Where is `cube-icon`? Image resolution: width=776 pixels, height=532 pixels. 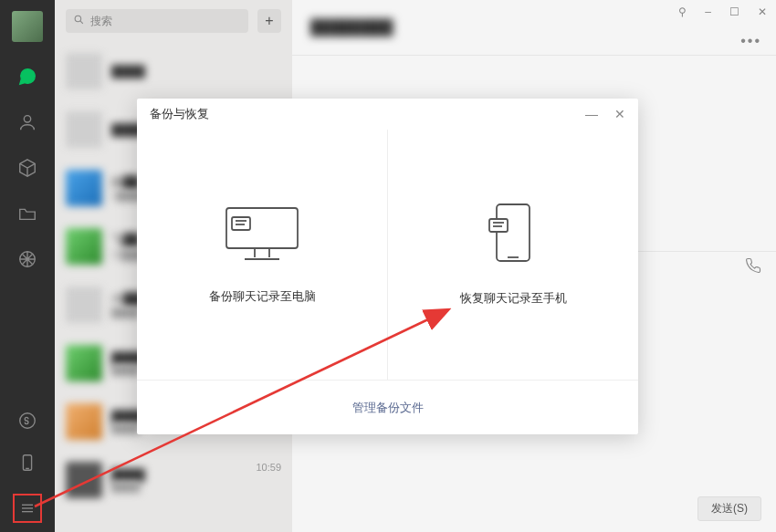 cube-icon is located at coordinates (27, 168).